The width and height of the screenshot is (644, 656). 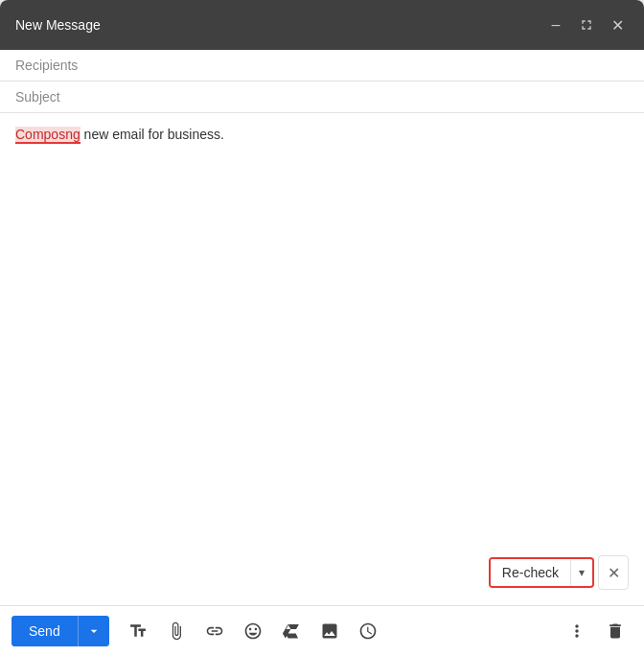 What do you see at coordinates (617, 25) in the screenshot?
I see `close-button: ✕` at bounding box center [617, 25].